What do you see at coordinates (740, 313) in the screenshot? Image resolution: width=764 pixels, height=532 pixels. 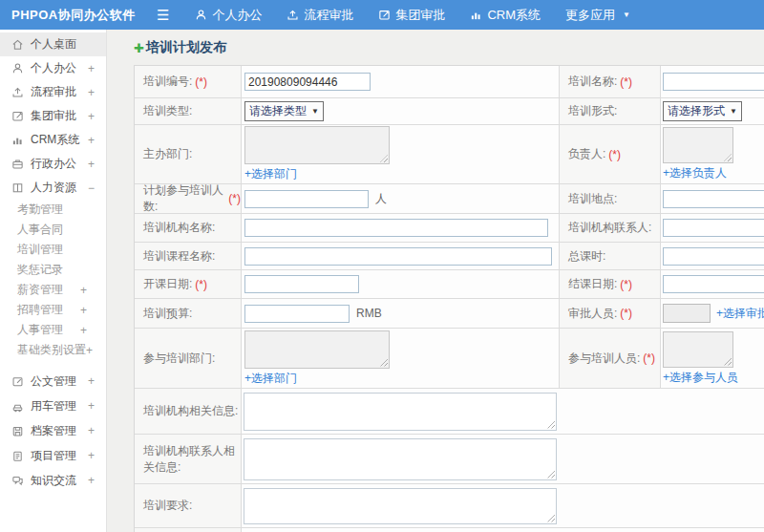 I see `select-approver-link: +选择审批人员` at bounding box center [740, 313].